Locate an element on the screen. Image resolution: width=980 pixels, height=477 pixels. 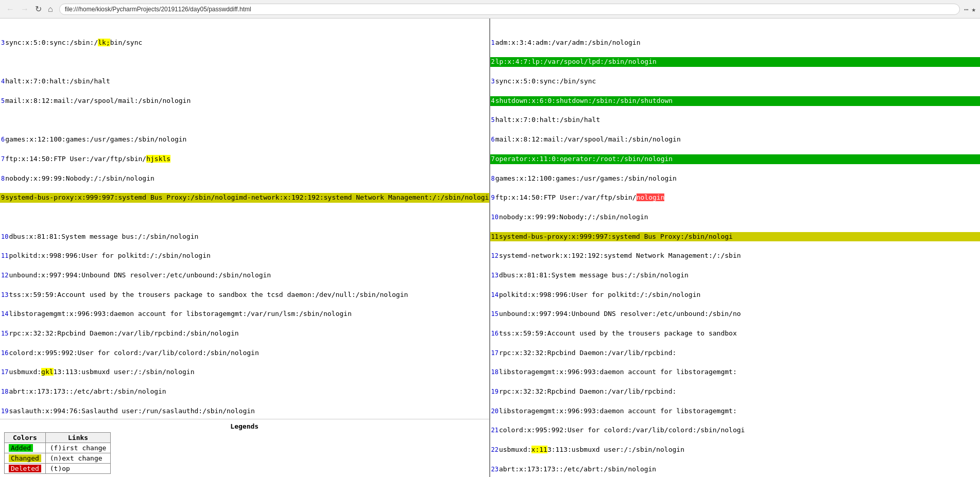
link-top: (t)op is located at coordinates (60, 468).